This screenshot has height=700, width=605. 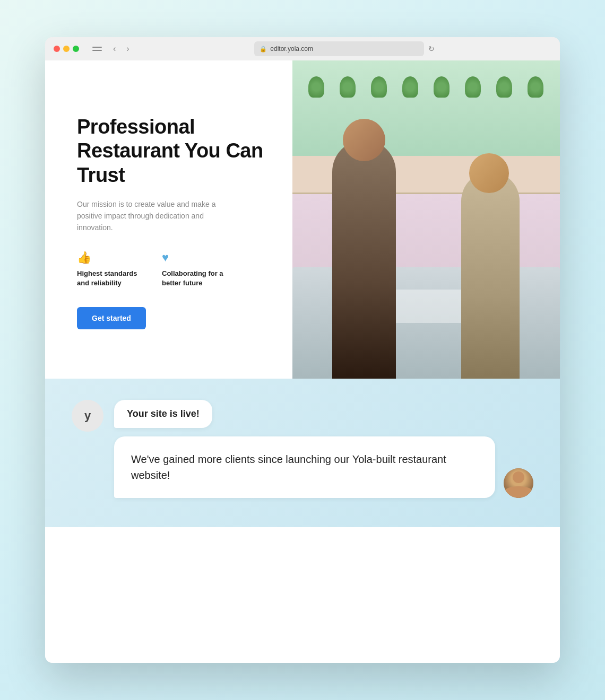 What do you see at coordinates (518, 483) in the screenshot?
I see `user-avatar-image` at bounding box center [518, 483].